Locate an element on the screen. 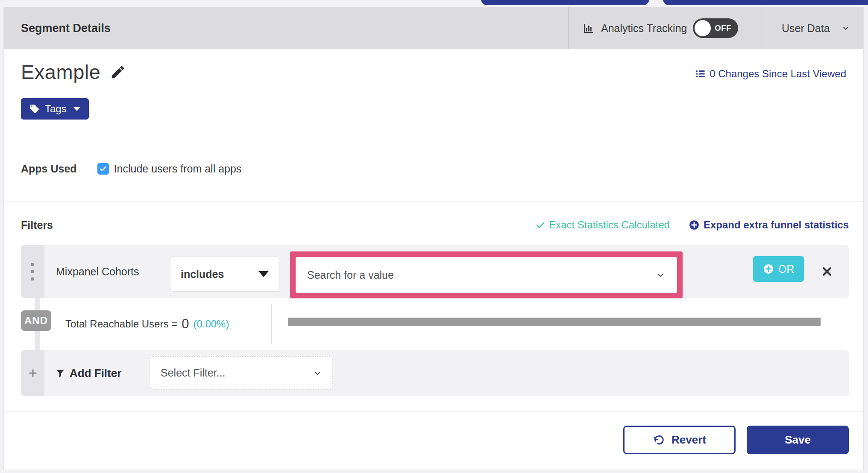  operator-value: includes is located at coordinates (202, 274).